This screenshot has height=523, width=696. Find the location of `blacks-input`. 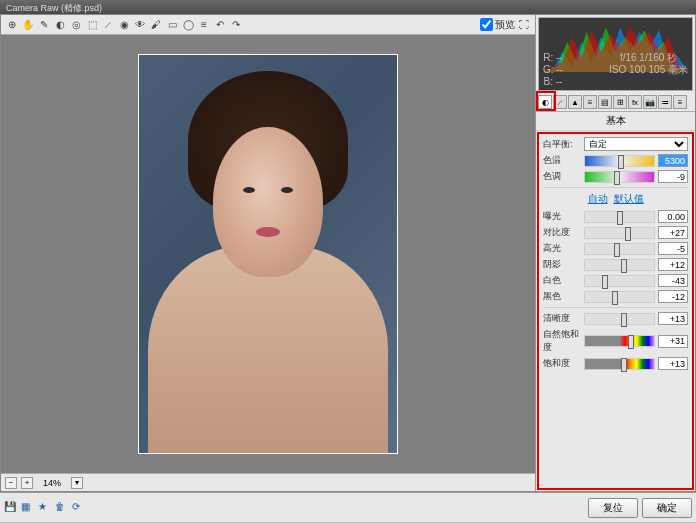

blacks-input is located at coordinates (673, 296).